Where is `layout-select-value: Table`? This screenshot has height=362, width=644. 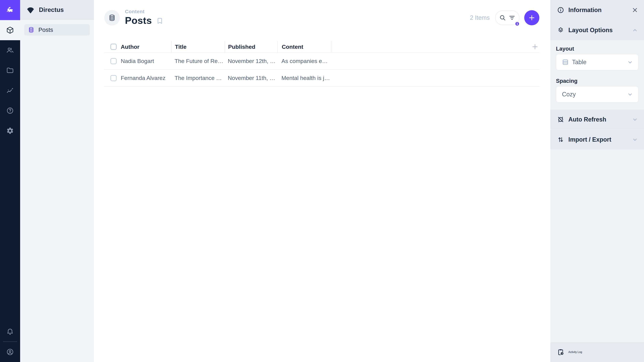
layout-select-value: Table is located at coordinates (598, 62).